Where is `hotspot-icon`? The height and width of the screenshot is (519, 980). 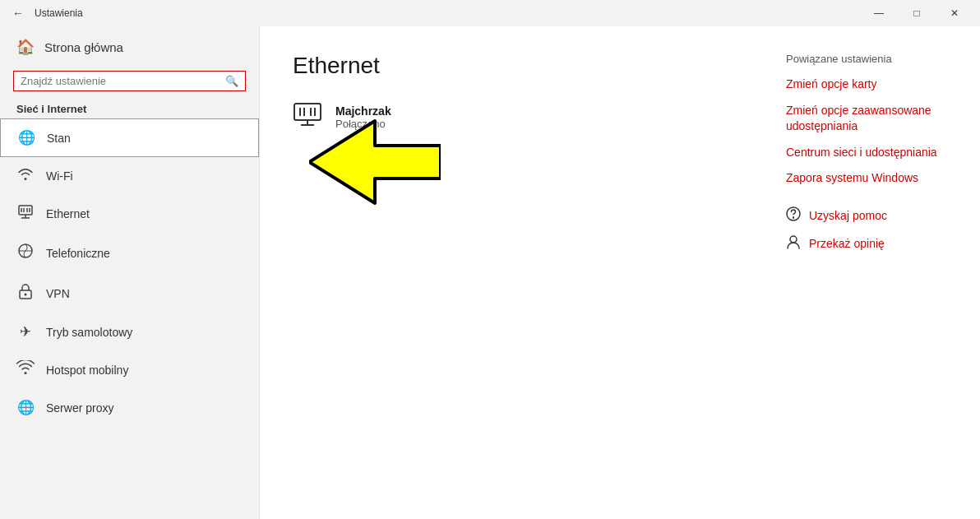
hotspot-icon is located at coordinates (25, 370).